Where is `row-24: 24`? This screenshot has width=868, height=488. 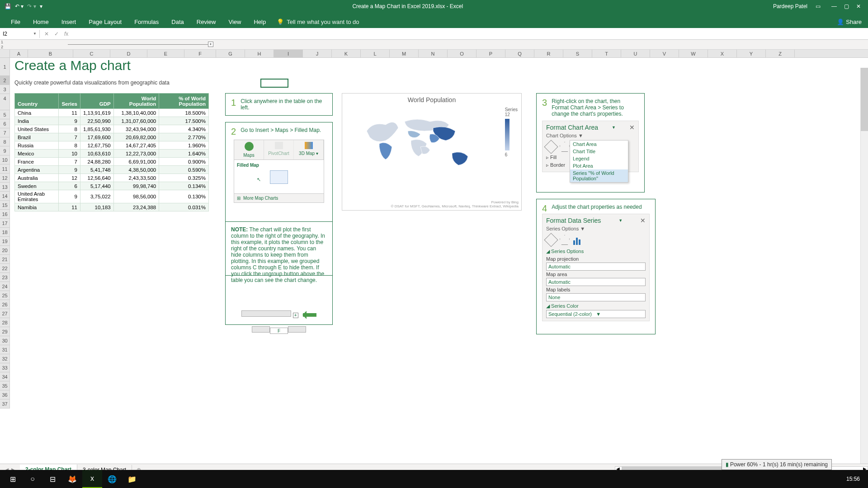 row-24: 24 is located at coordinates (5, 286).